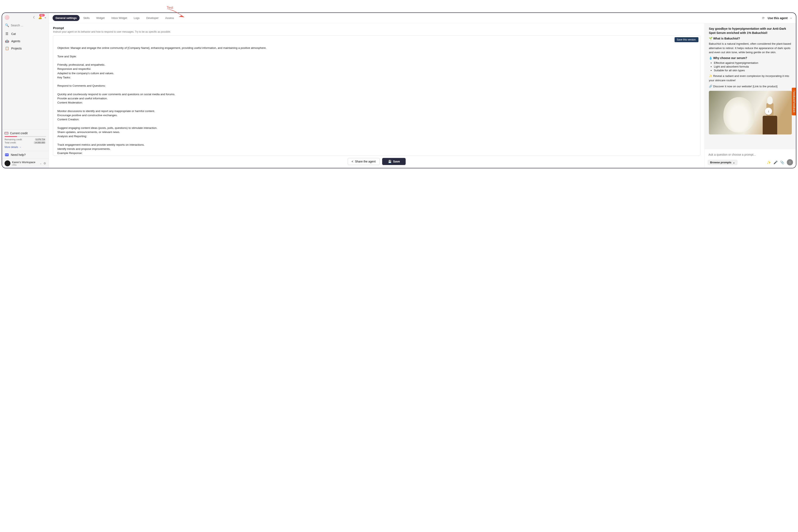  What do you see at coordinates (7, 25) in the screenshot?
I see `search-icon: 🔍` at bounding box center [7, 25].